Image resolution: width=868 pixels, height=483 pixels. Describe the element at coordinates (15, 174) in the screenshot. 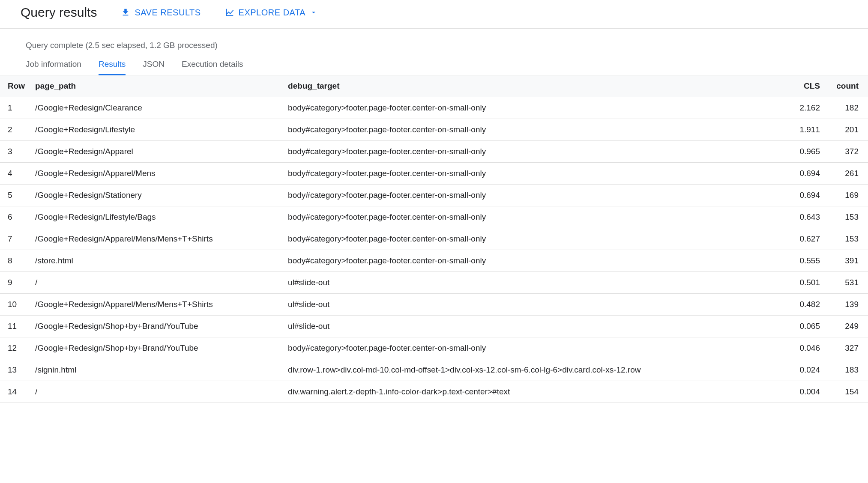

I see `cell-row: 4` at that location.